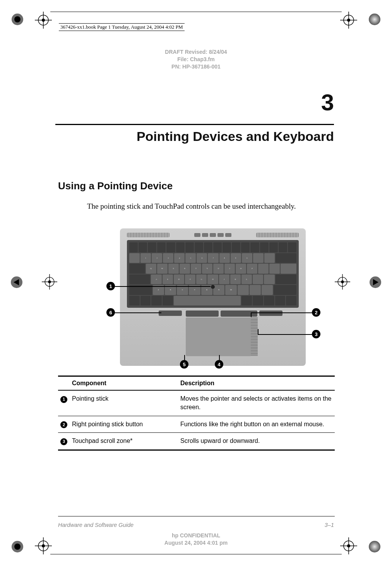  I want to click on table-row: 1 Pointing stick Moves the pointer and s…, so click(197, 403).